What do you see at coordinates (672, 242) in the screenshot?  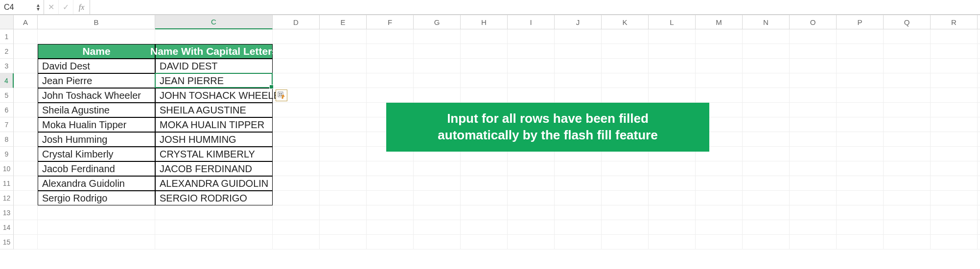 I see `cell-L15` at bounding box center [672, 242].